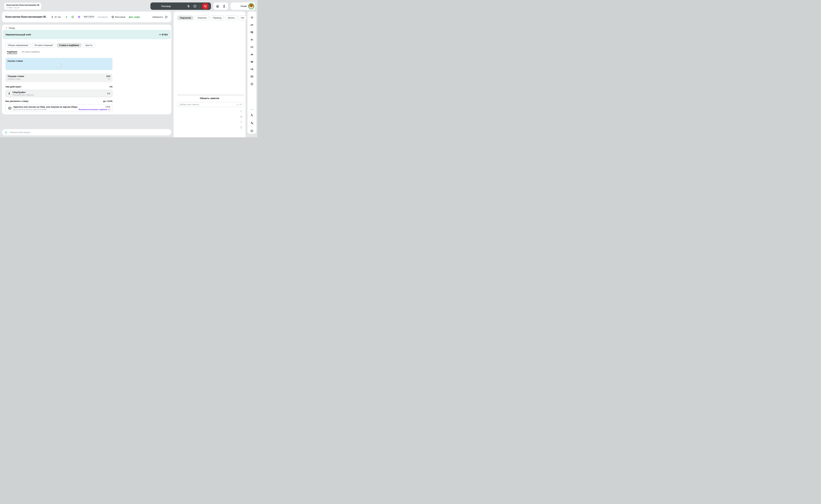 This screenshot has width=821, height=504. I want to click on info-exclamation-icon, so click(109, 109).